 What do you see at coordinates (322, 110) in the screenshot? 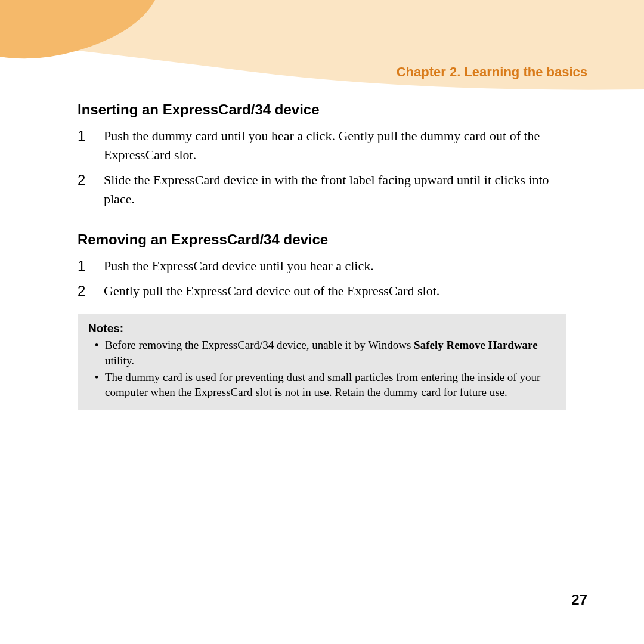
I see `section-heading-inserting: Inserting an ExpressCard/34 device` at bounding box center [322, 110].